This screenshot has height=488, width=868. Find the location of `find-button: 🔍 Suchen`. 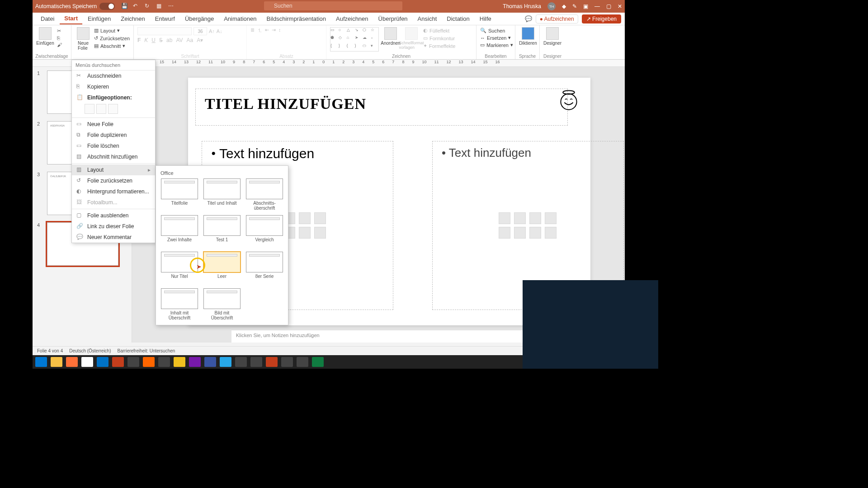

find-button: 🔍 Suchen is located at coordinates (493, 31).